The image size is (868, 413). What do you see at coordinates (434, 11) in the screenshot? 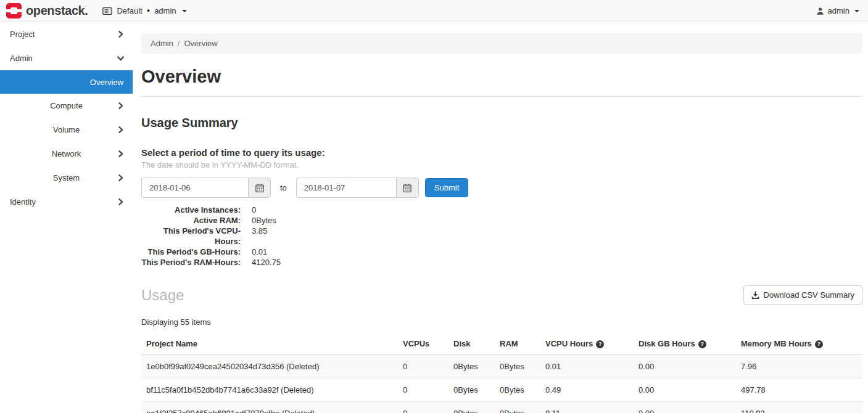
I see `topbar: openstack. Default ● admin admin` at bounding box center [434, 11].